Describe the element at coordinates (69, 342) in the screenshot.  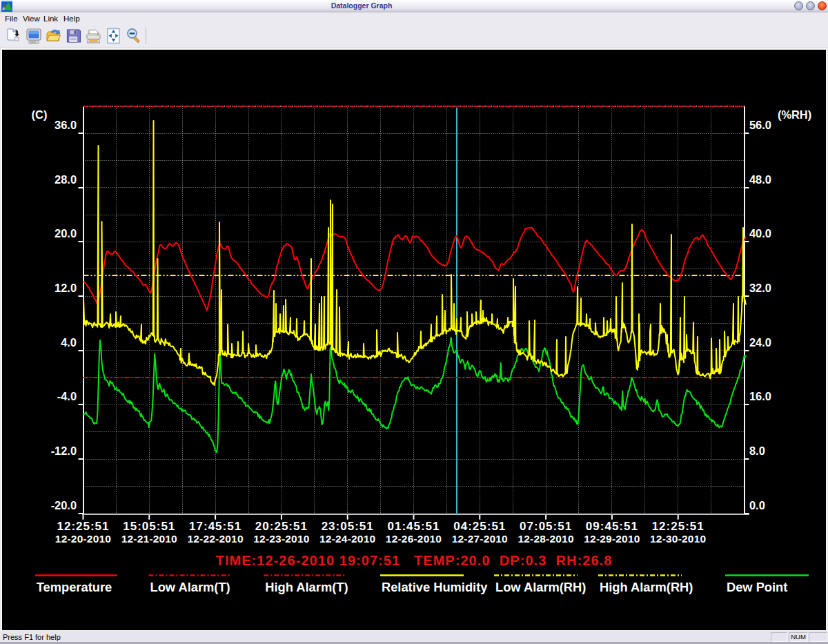
I see `svg-text: 4.0` at that location.